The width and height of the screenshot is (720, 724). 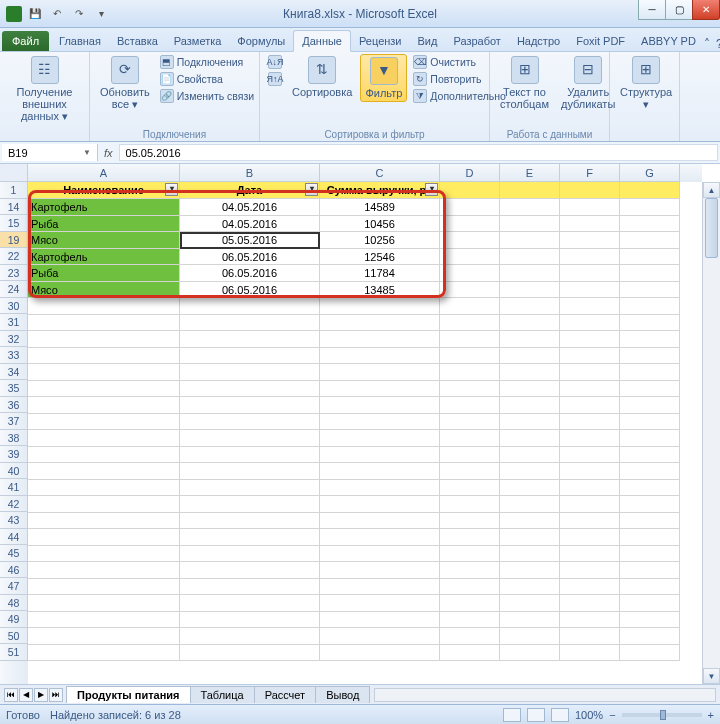 I want to click on filter-dropdown-icon: ▾, so click(x=172, y=190).